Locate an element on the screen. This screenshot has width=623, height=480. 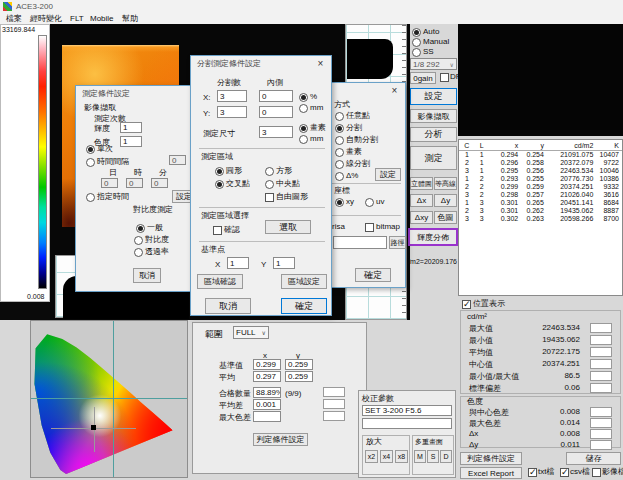
table-row: 330.3020.26320598.2668700 is located at coordinates (540, 219).